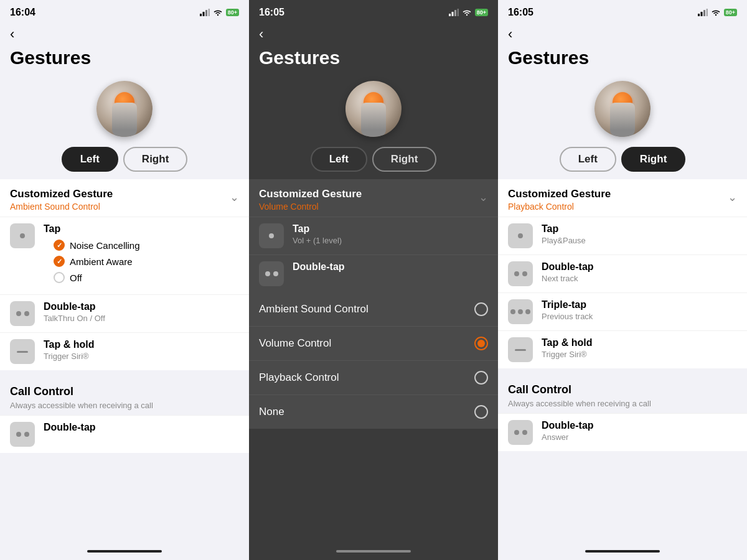  Describe the element at coordinates (622, 198) in the screenshot. I see `gesture-header: Customized Gesture Playback Control ⌄` at that location.